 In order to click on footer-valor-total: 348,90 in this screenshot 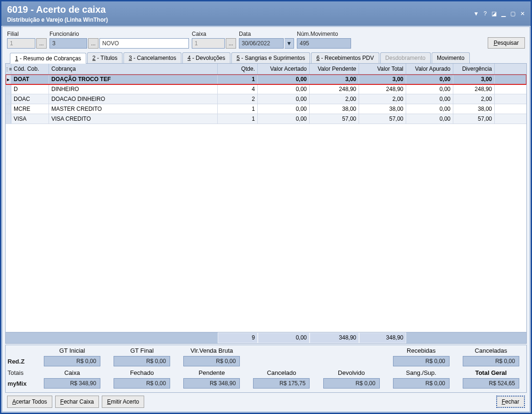, I will do `click(383, 338)`.